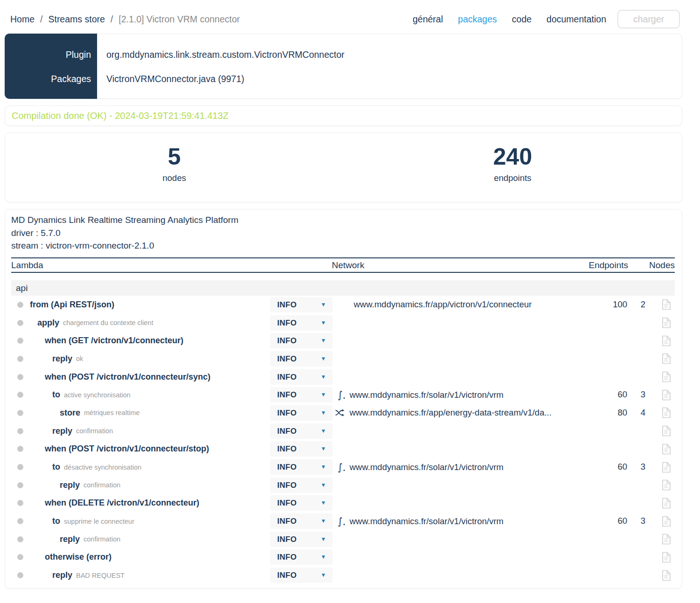 This screenshot has width=700, height=603. What do you see at coordinates (343, 116) in the screenshot?
I see `compilation-status-panel: Compilation done (OK) - 2024-03-19T21:59…` at bounding box center [343, 116].